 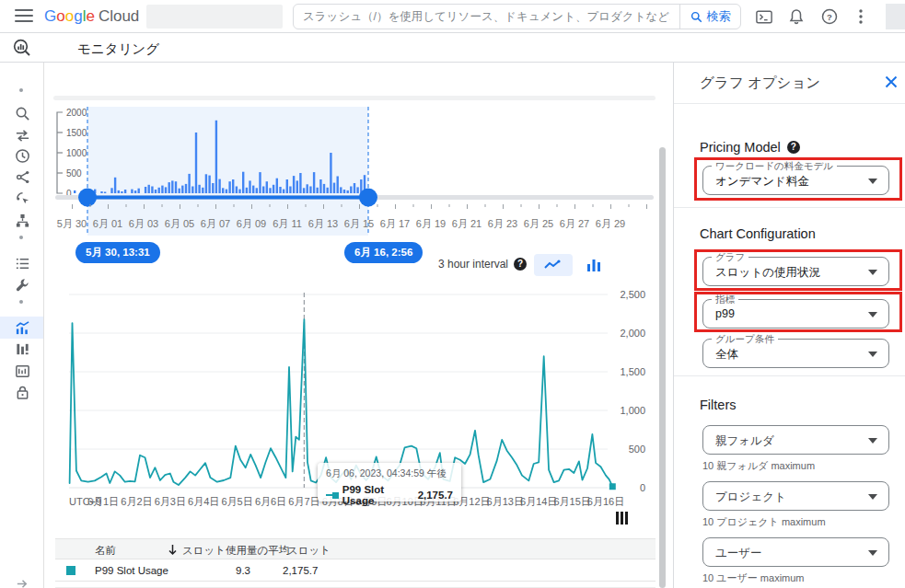 What do you see at coordinates (539, 224) in the screenshot?
I see `svg-text: 6月 25` at bounding box center [539, 224].